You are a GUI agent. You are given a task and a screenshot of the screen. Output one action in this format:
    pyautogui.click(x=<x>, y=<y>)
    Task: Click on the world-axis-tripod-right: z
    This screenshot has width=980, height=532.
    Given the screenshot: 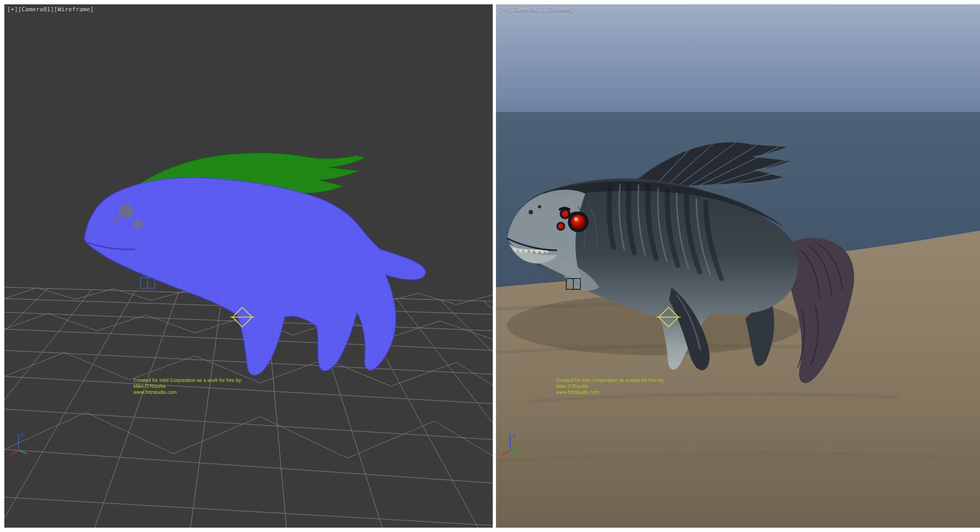 What is the action you would take?
    pyautogui.click(x=512, y=443)
    